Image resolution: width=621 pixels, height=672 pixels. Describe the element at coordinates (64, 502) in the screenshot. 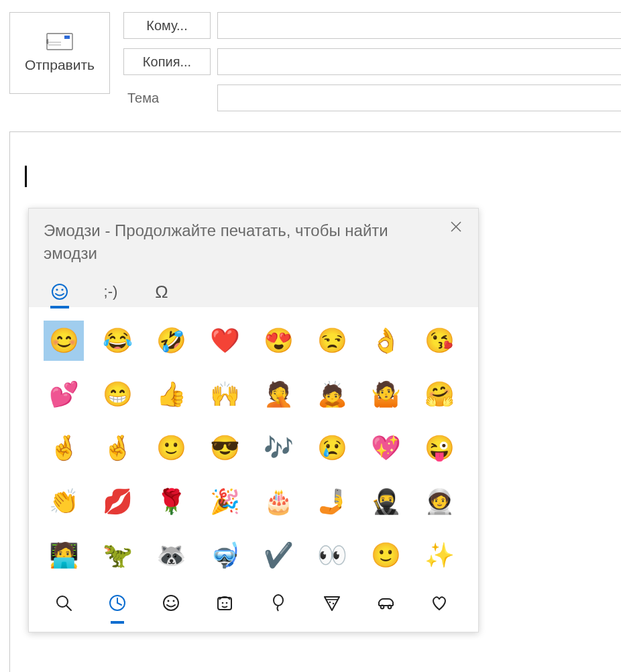

I see `emoji-clapping-hands: 👏` at that location.